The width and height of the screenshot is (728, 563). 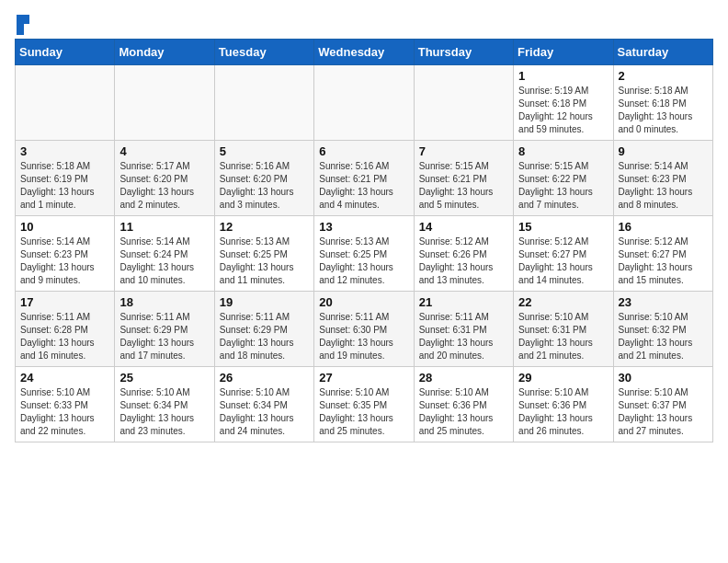 What do you see at coordinates (463, 337) in the screenshot?
I see `day-info: Sunrise: 5:11 AM Sunset: 6:31 PM Dayligh…` at bounding box center [463, 337].